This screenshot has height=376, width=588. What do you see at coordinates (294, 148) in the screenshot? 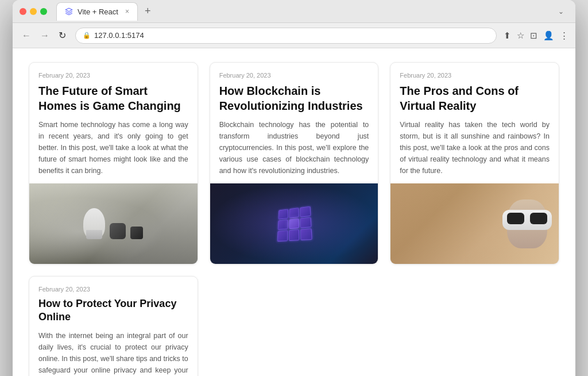
I see `card-excerpt: Blockchain technology has the potential …` at bounding box center [294, 148].